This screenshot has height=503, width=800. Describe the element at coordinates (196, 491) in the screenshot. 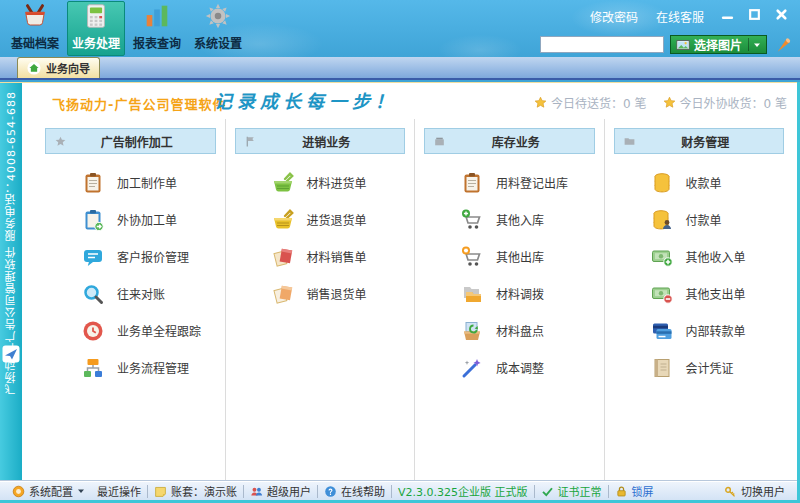

I see `status-item-3: 账套：演示账` at that location.